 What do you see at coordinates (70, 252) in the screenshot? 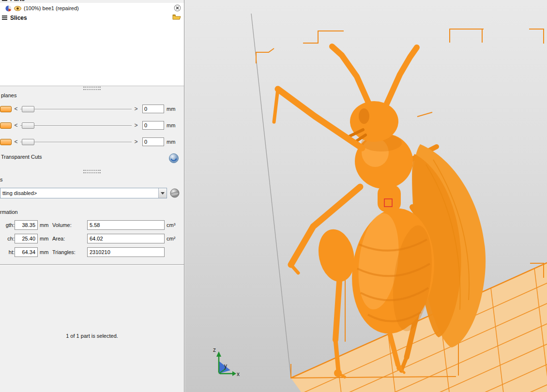
I see `triangles-label: Triangles:` at bounding box center [70, 252].